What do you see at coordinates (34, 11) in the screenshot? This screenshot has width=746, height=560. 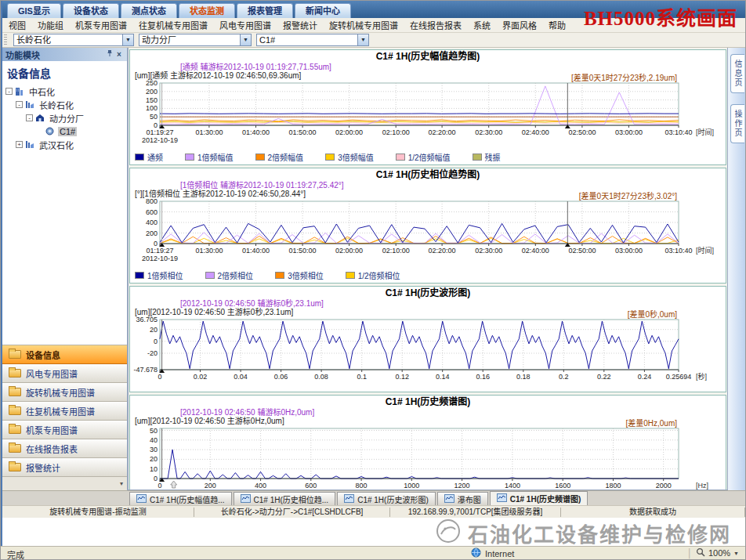 I see `top-tab-0: GIS显示` at bounding box center [34, 11].